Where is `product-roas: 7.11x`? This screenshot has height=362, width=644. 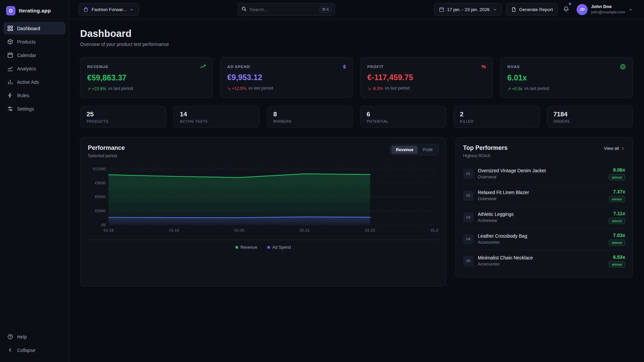 product-roas: 7.11x is located at coordinates (617, 214).